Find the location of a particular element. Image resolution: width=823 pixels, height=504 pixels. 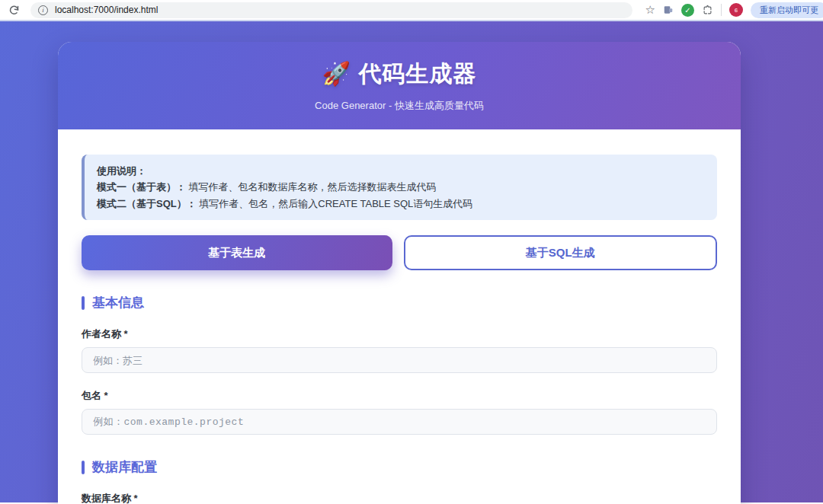

section-database-config: 数据库配置 is located at coordinates (399, 467).